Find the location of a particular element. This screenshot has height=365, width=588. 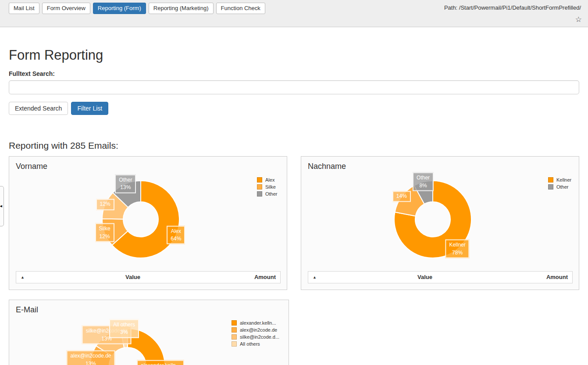

slice-label: alexander.kelln...71% is located at coordinates (160, 362).